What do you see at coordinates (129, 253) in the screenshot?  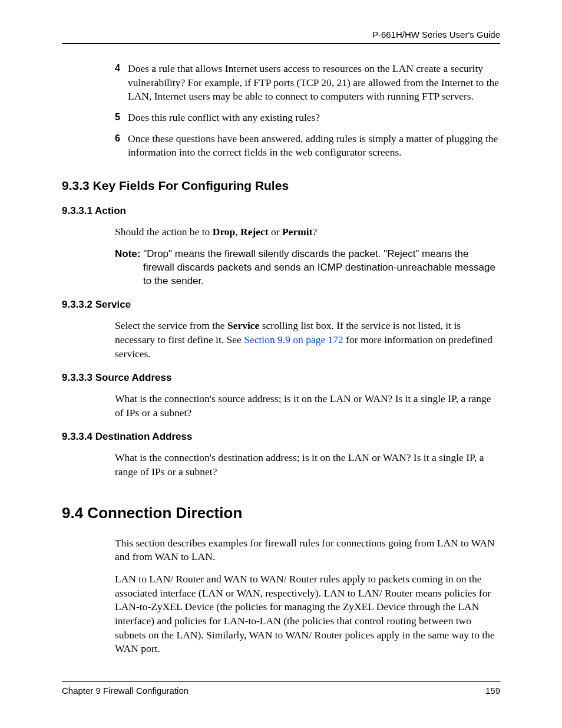 I see `note-label: Note:` at bounding box center [129, 253].